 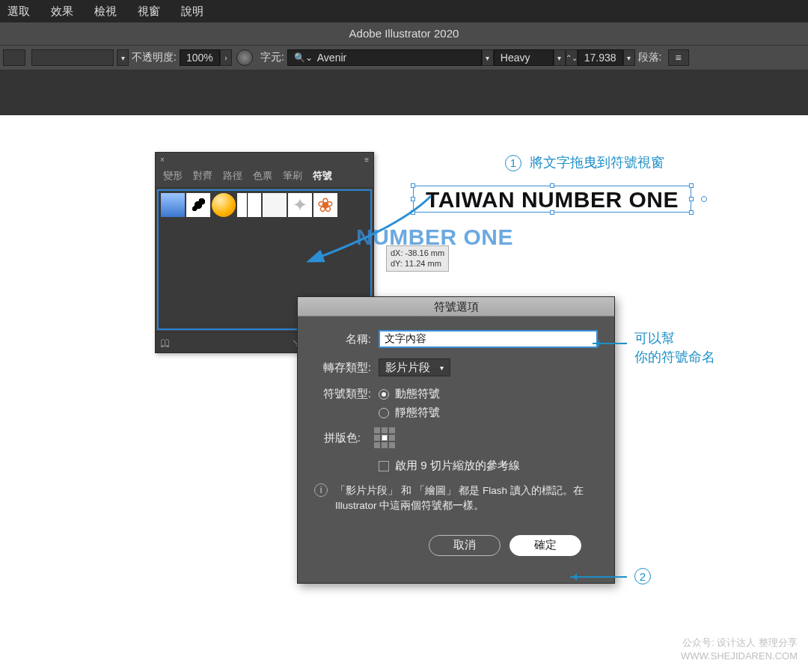 I want to click on library-icon: 🕮, so click(x=165, y=343).